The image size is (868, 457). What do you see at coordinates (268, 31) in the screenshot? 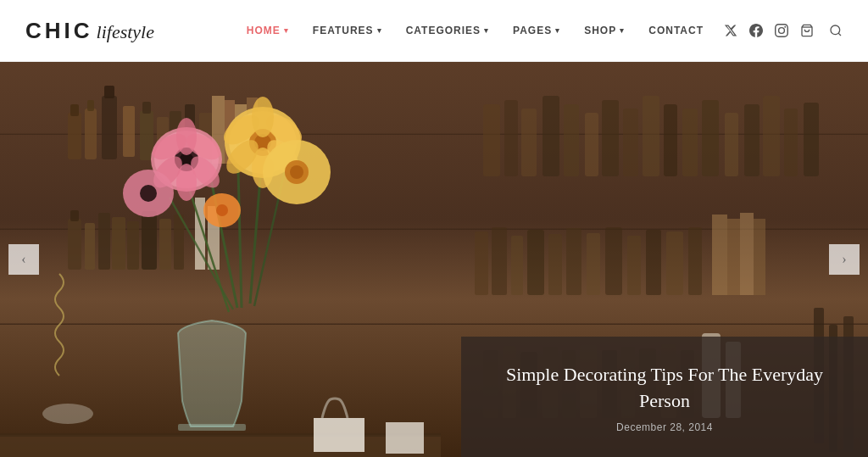
I see `nav-home: HOME ▾` at bounding box center [268, 31].